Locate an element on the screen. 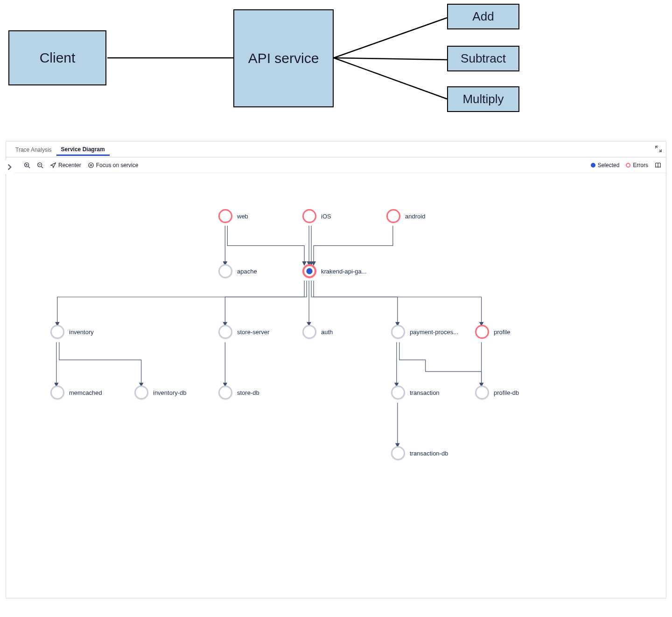 Image resolution: width=672 pixels, height=617 pixels. node-apache: apache is located at coordinates (238, 271).